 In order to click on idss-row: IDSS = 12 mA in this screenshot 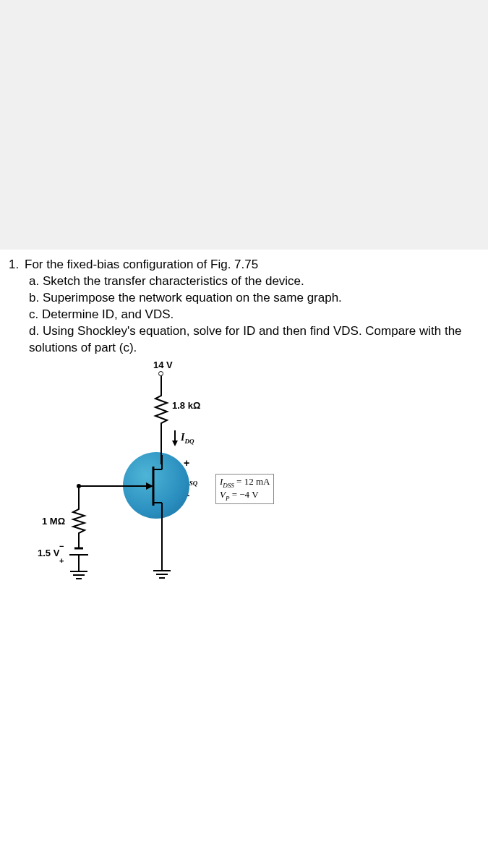, I will do `click(244, 482)`.